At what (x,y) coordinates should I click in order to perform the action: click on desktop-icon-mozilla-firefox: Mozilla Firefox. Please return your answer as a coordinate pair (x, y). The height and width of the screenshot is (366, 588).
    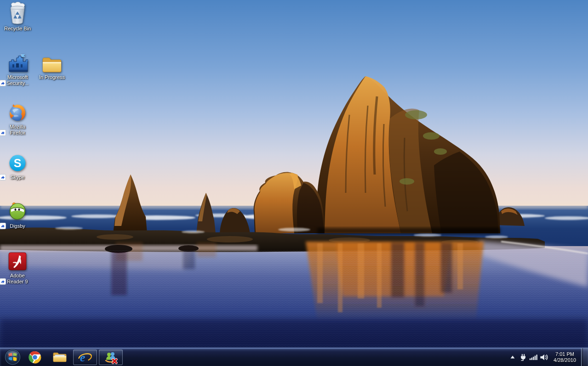
    Looking at the image, I should click on (17, 118).